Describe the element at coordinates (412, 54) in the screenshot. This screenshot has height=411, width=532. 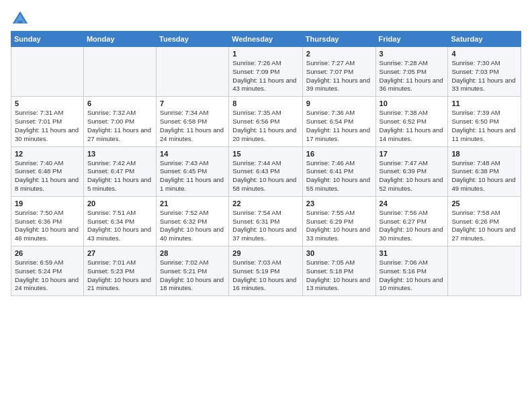
I see `day-number: 3` at that location.